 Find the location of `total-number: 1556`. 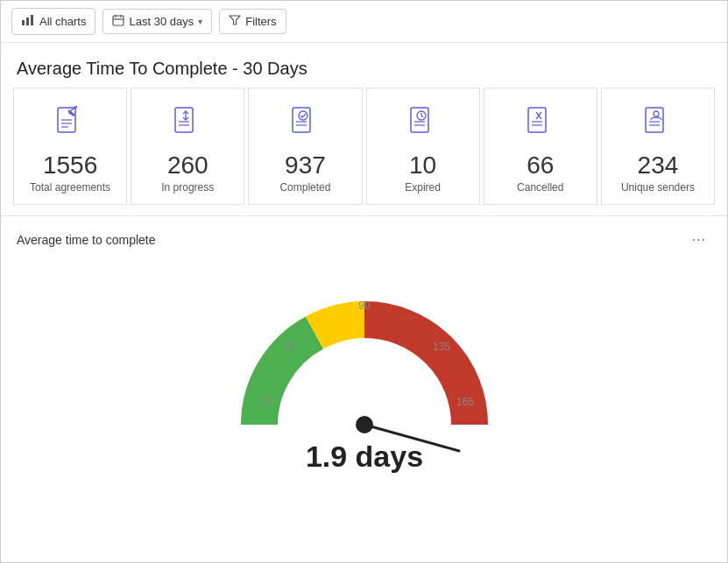

total-number: 1556 is located at coordinates (70, 165).